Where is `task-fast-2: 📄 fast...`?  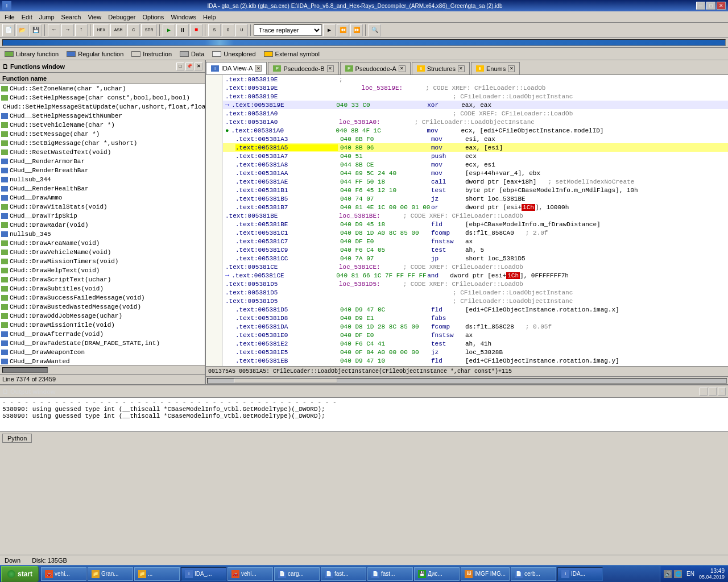 task-fast-2: 📄 fast... is located at coordinates (390, 574).